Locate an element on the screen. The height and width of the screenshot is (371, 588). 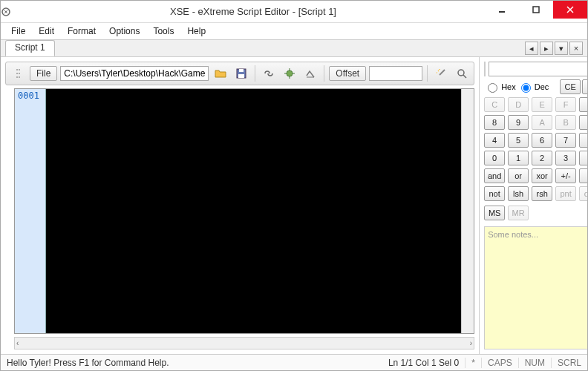
dec-radio: Dec is located at coordinates (533, 87).